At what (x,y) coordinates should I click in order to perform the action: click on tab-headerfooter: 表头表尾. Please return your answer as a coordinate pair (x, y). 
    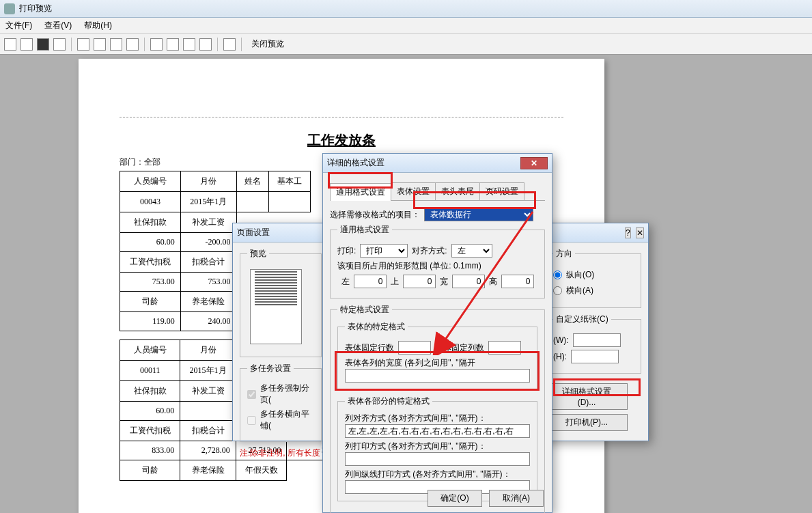
    Looking at the image, I should click on (458, 191).